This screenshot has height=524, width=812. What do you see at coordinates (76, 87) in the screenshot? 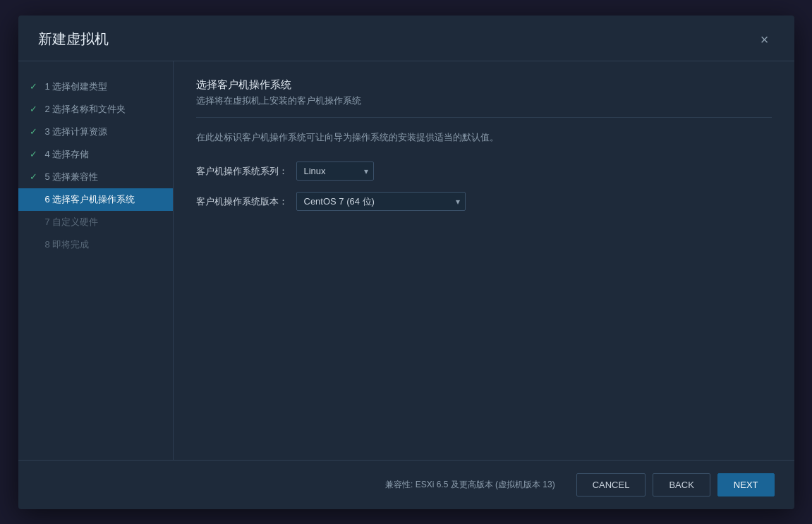
I see `sidebar-label-step1: 1 选择创建类型` at bounding box center [76, 87].